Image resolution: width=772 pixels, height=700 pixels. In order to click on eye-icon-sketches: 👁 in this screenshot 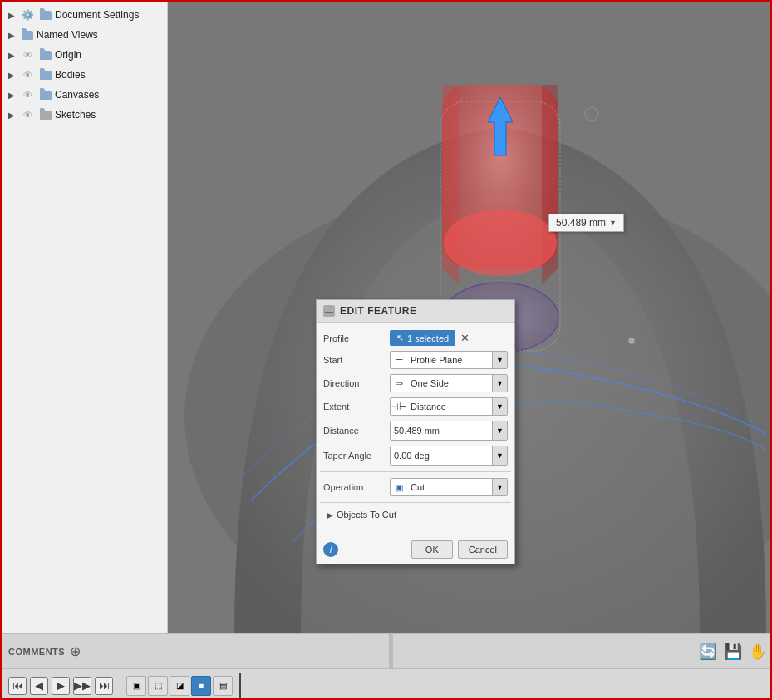, I will do `click(27, 115)`.